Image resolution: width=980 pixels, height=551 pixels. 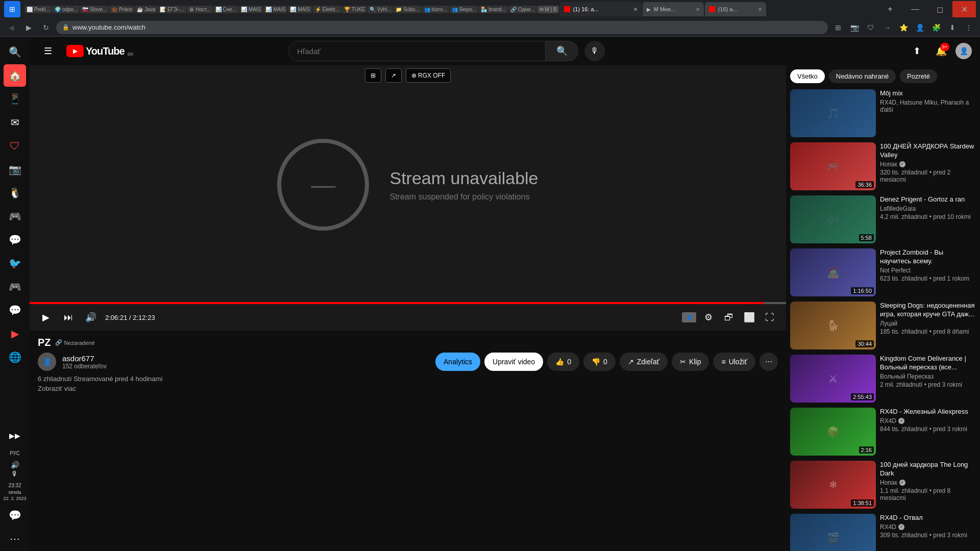 I want to click on yt-search-btn: 🔍, so click(x=562, y=51).